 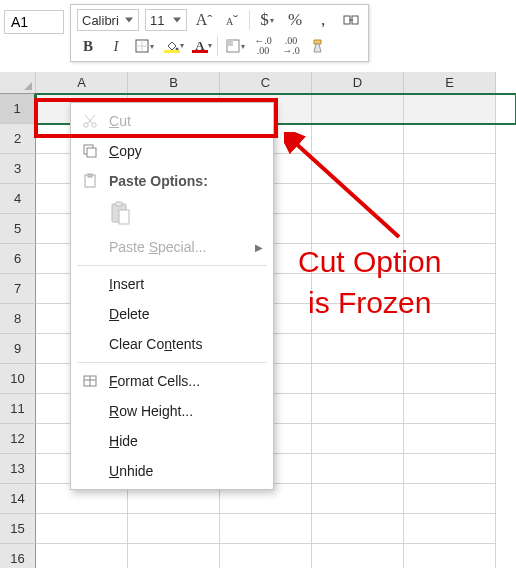 What do you see at coordinates (18, 409) in the screenshot?
I see `row-header: 11` at bounding box center [18, 409].